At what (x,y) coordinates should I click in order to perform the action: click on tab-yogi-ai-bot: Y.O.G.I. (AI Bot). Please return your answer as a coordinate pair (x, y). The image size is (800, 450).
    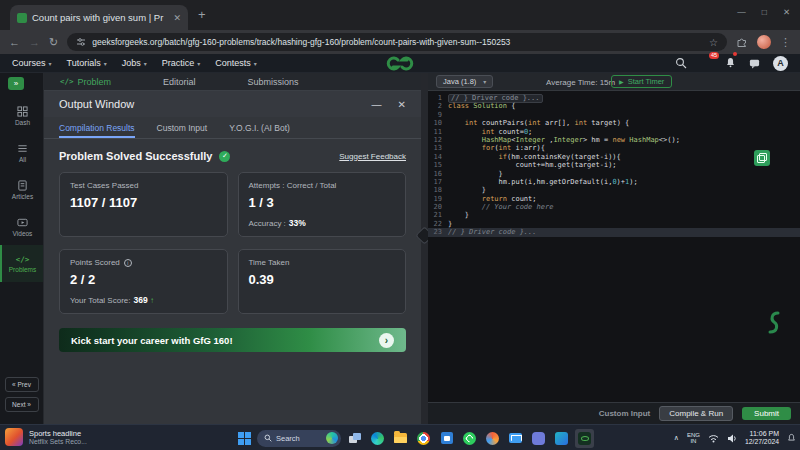
    Looking at the image, I should click on (260, 130).